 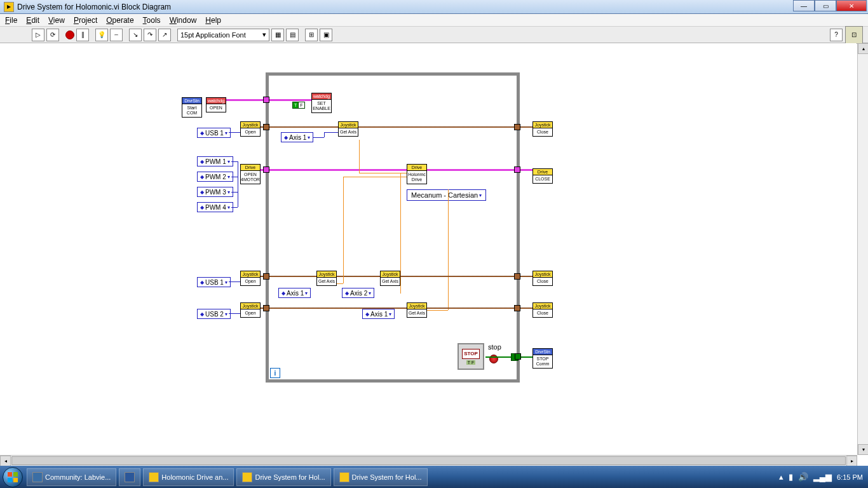 I want to click on horizontal-scrollbar: ◂ ▸, so click(x=428, y=460).